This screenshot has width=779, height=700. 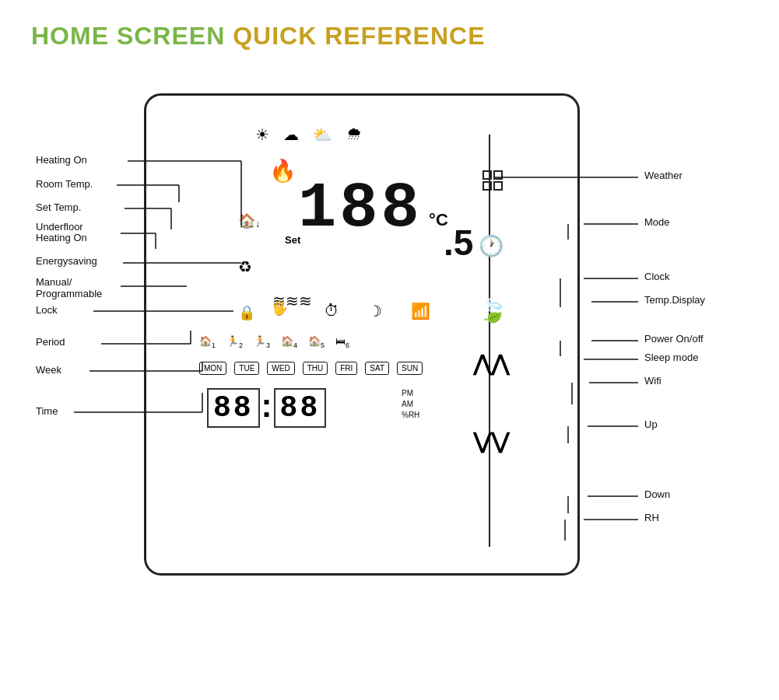 What do you see at coordinates (279, 36) in the screenshot?
I see `title-quick: QUICK` at bounding box center [279, 36].